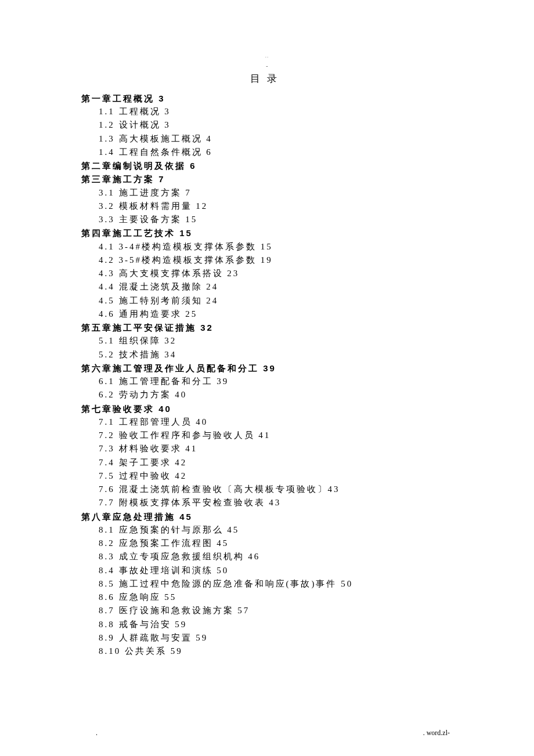 This screenshot has width=534, height=756. Describe the element at coordinates (276, 435) in the screenshot. I see `toc-section: 7.2 验收工作程序和参与验收人员 41` at that location.